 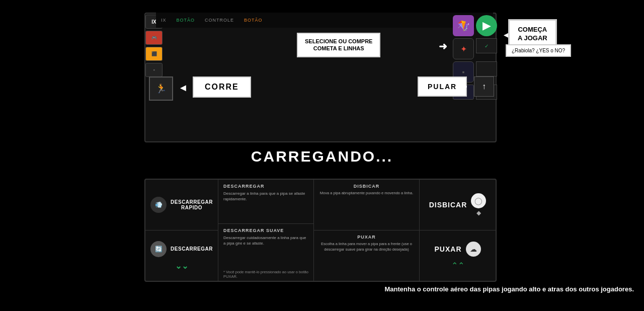 I want to click on topbar-item-controle: CONTROLE, so click(x=219, y=20).